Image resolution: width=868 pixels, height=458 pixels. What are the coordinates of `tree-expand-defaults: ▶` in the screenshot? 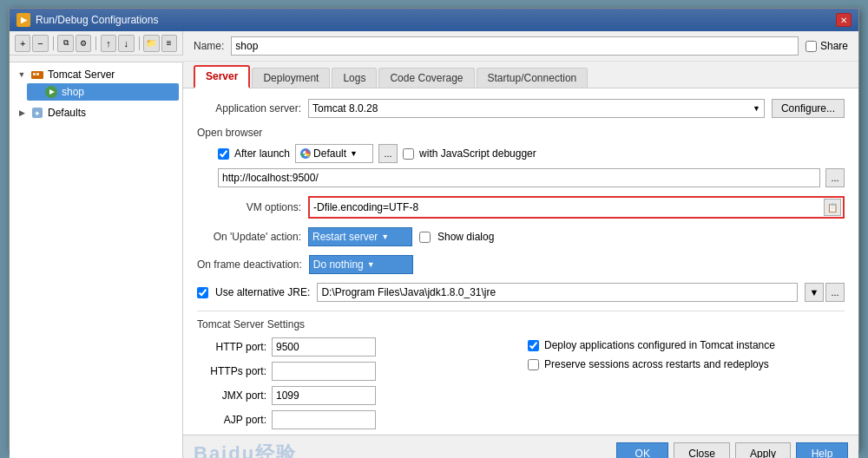 It's located at (22, 113).